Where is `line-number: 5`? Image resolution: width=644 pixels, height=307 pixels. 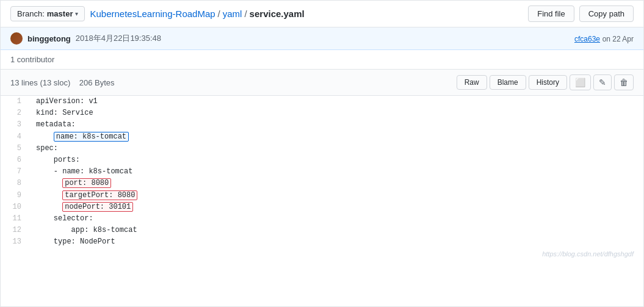 line-number: 5 is located at coordinates (16, 149).